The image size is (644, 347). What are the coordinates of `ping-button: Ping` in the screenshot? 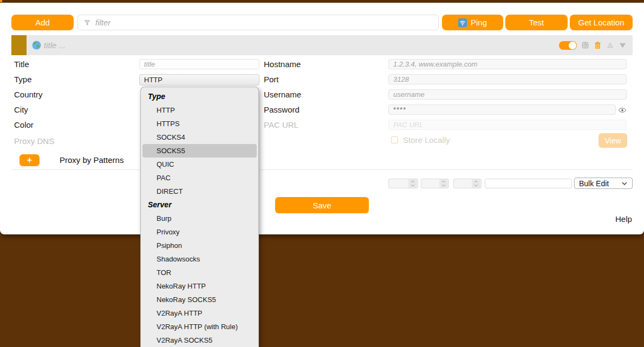 It's located at (472, 23).